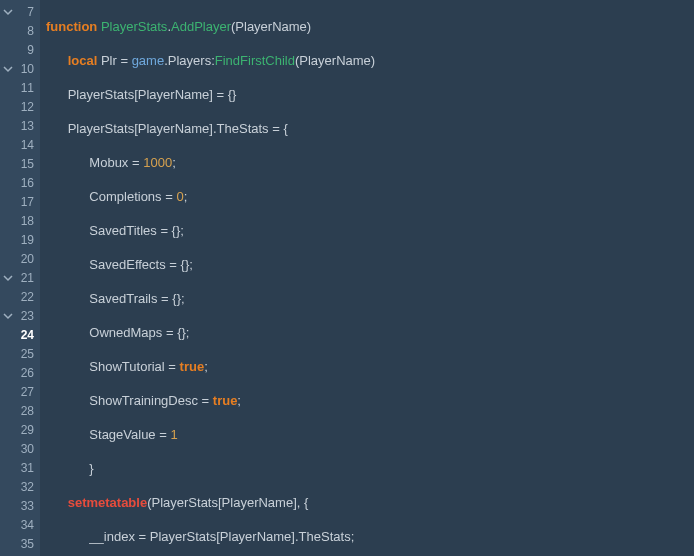  What do you see at coordinates (28, 202) in the screenshot?
I see `line-number: 17` at bounding box center [28, 202].